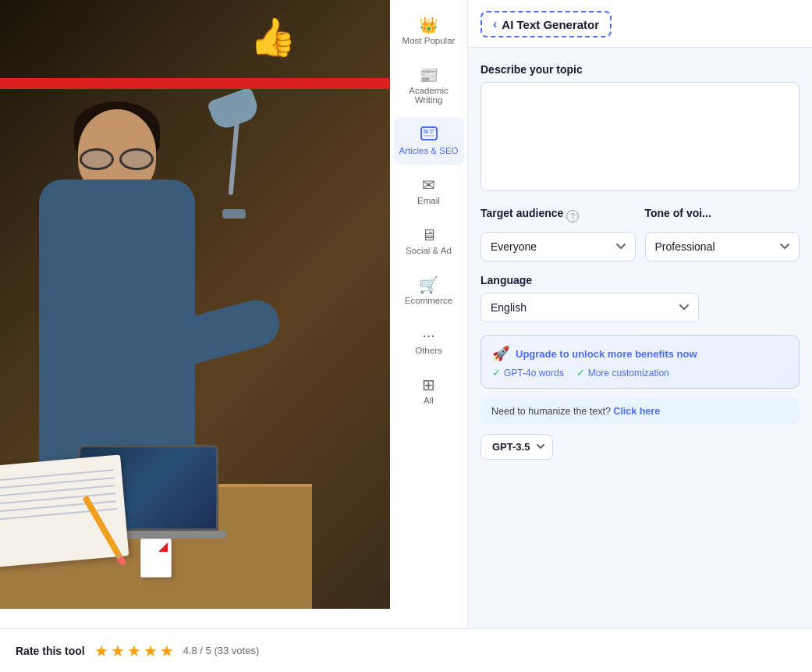 This screenshot has width=812, height=672. Describe the element at coordinates (516, 446) in the screenshot. I see `model-select: GPT-3.5 GPT-4 GPT-4o` at that location.